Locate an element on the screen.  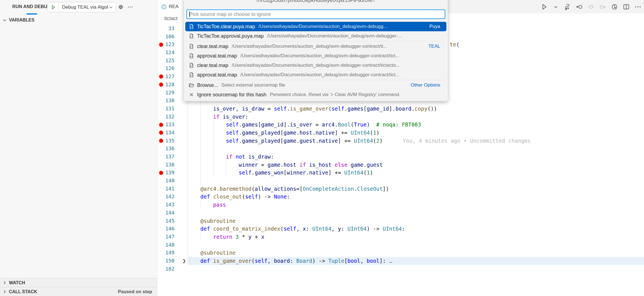
code-line-text: if is_over: is located at coordinates (416, 117).